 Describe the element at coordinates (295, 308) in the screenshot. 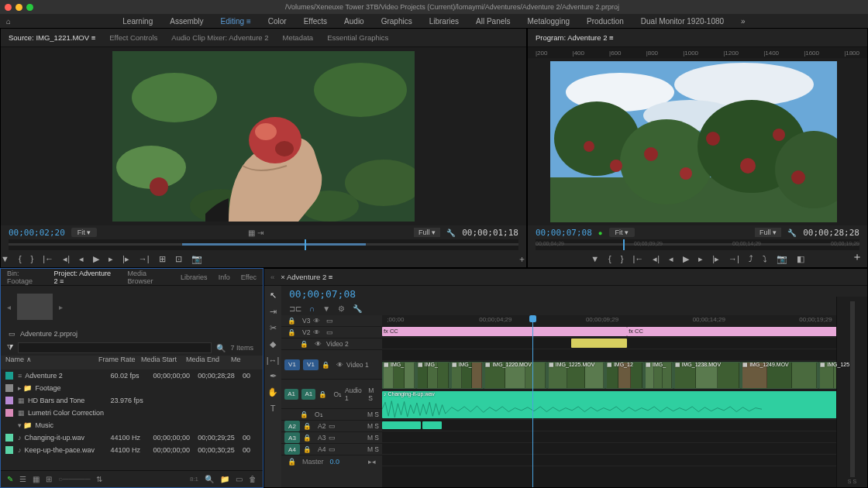

I see `snap-icon: ⊐⊏` at that location.